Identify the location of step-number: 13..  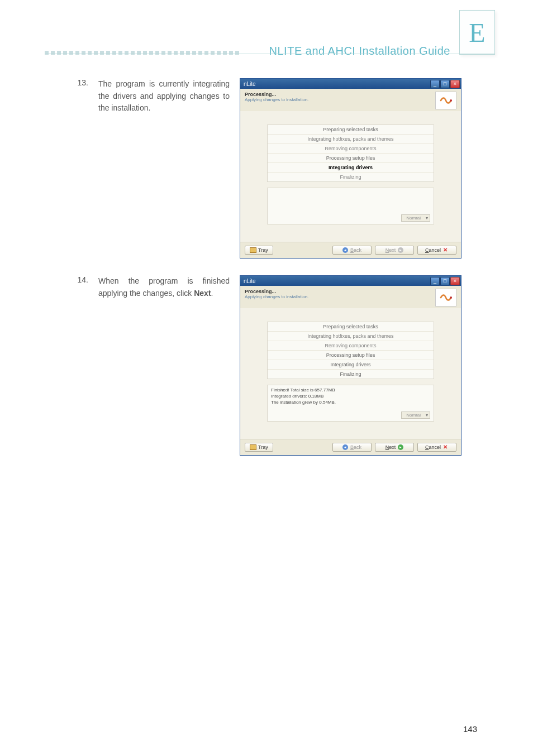
(80, 169).